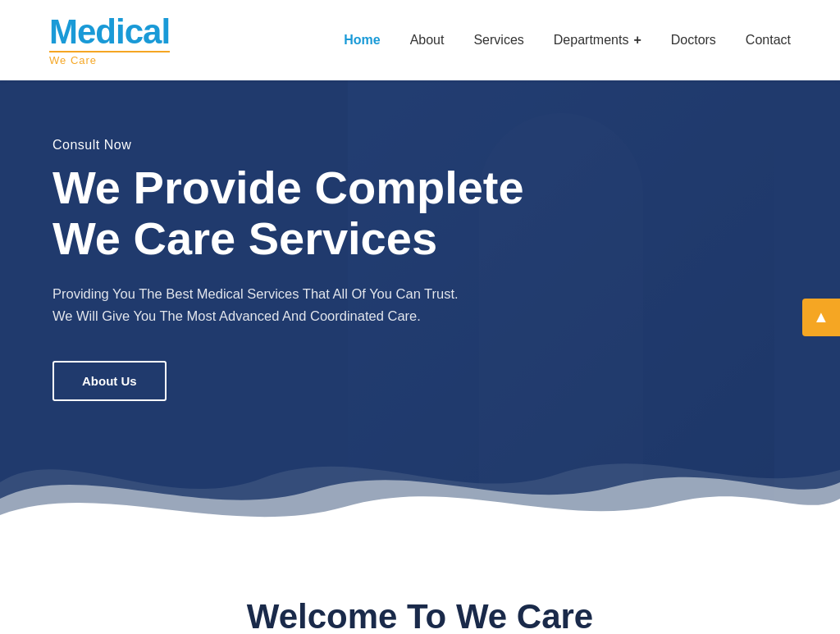 The image size is (840, 634). I want to click on nav-item-departments: Departments +, so click(597, 40).